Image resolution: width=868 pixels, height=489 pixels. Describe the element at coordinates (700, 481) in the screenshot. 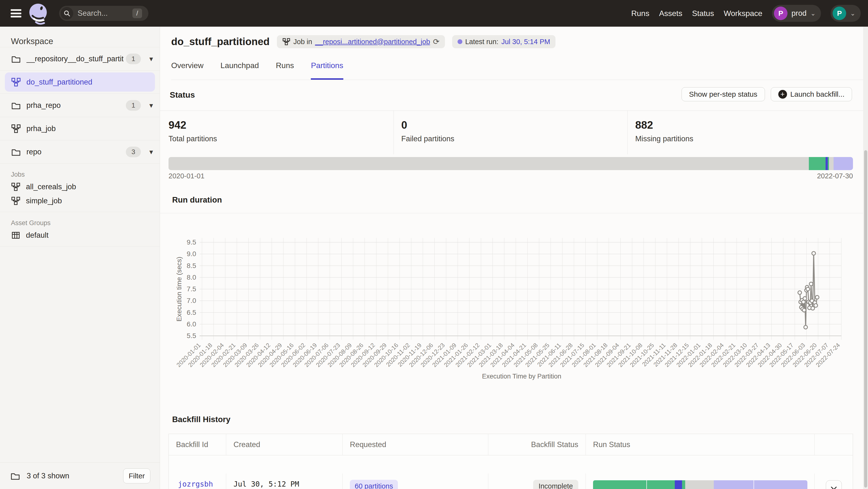

I see `table-row-cell-run-status` at that location.